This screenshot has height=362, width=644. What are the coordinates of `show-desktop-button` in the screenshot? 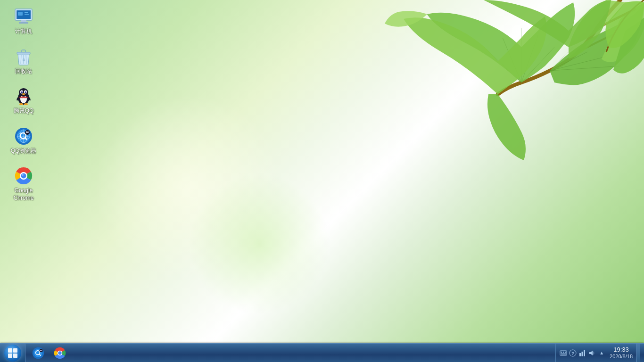 It's located at (638, 353).